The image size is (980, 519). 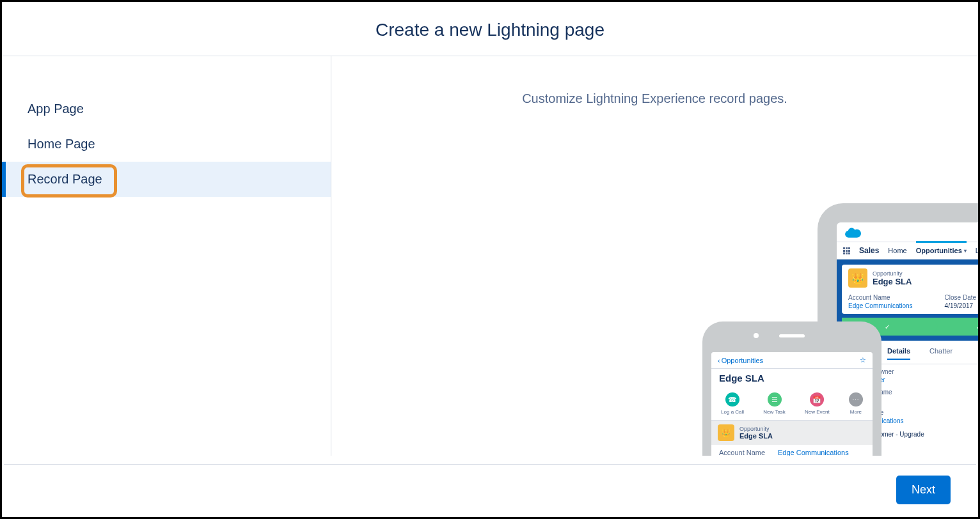 What do you see at coordinates (892, 281) in the screenshot?
I see `record-name: Edge SLA` at bounding box center [892, 281].